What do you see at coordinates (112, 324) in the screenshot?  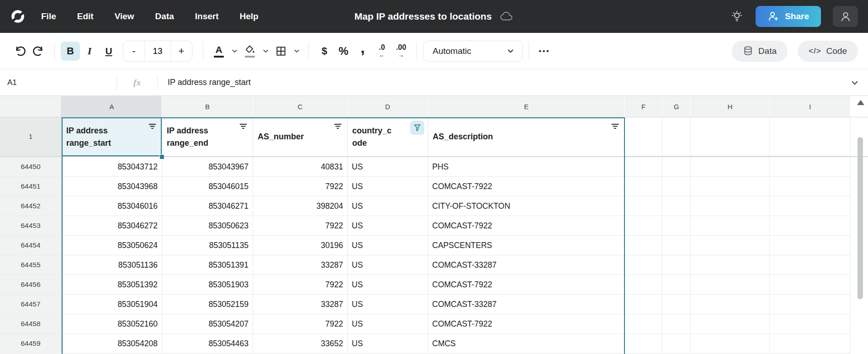 I see `cell-ip-range-start: 853052160` at bounding box center [112, 324].